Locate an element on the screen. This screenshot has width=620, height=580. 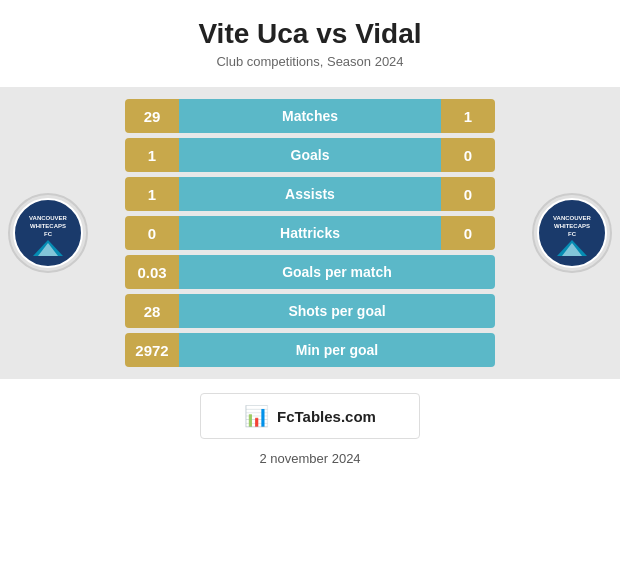
fctables-icon: 📊 is located at coordinates (256, 416).